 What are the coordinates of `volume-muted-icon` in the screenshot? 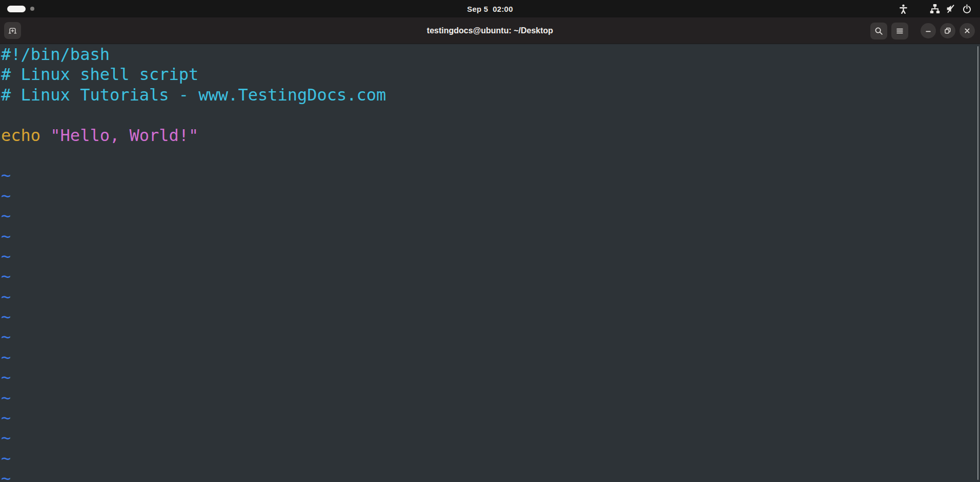 It's located at (951, 9).